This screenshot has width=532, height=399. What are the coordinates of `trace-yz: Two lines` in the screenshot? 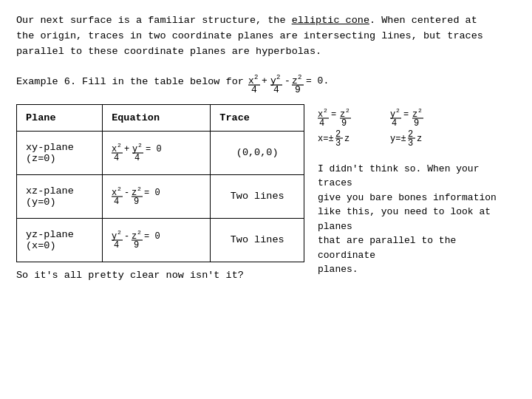 It's located at (257, 239).